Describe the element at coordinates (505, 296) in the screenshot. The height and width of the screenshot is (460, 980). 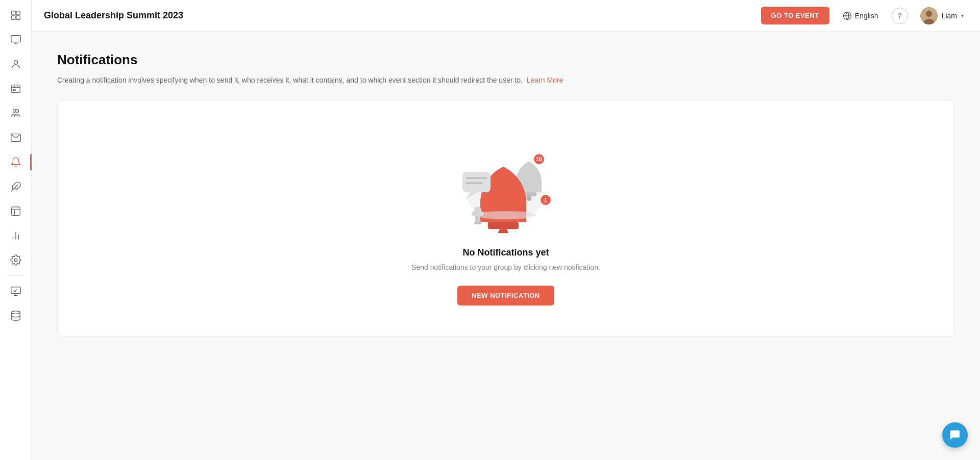
I see `new-notification-button: NEW NOTIFICATION` at that location.